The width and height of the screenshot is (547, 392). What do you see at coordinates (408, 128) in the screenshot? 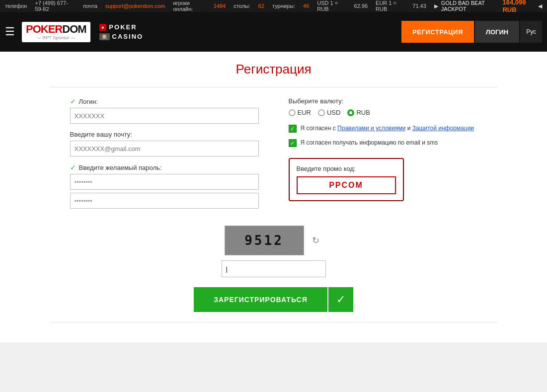
I see `terms-text-mid: и` at bounding box center [408, 128].